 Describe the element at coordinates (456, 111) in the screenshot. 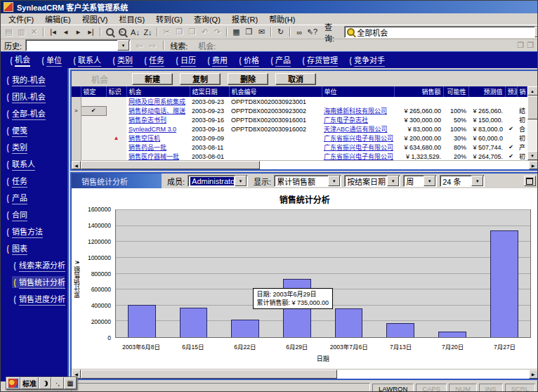

I see `cell-probability: 100%` at that location.